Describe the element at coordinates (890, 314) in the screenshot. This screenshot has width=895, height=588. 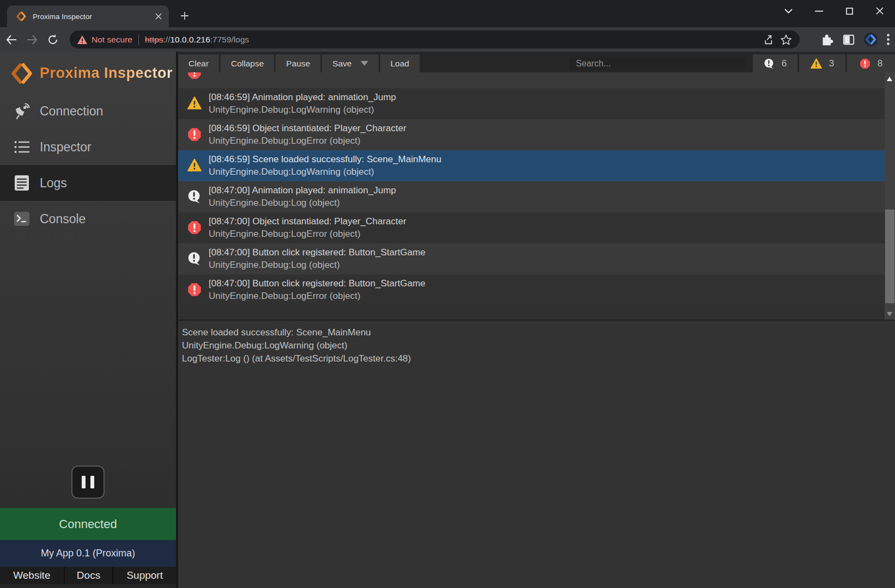
I see `scroll-down-arrow-icon` at that location.